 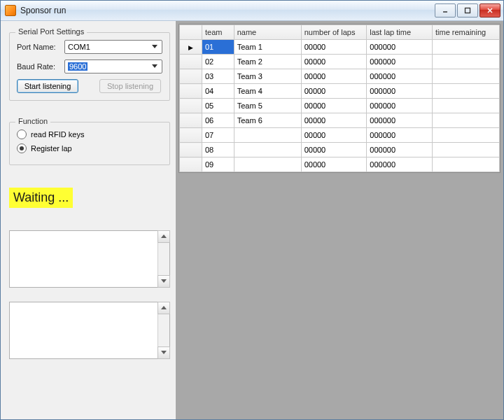 I want to click on grid-corner, so click(x=191, y=32).